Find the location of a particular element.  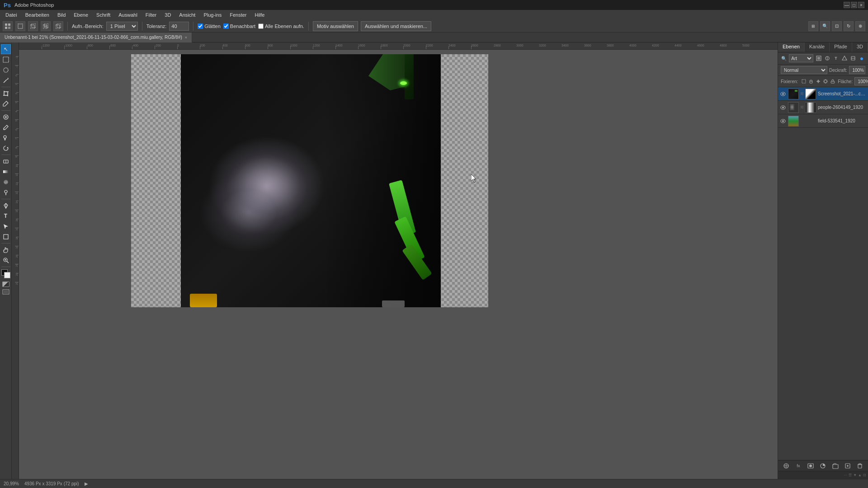

status-arrow: ▶ is located at coordinates (86, 483).